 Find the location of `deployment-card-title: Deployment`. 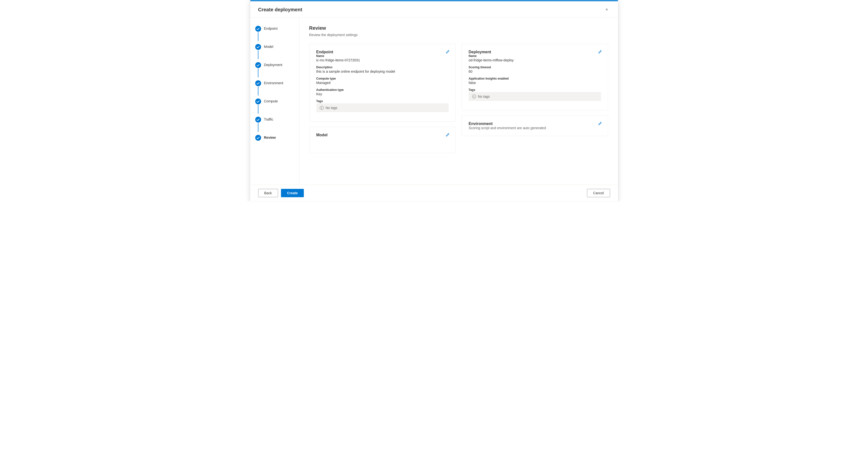

deployment-card-title: Deployment is located at coordinates (480, 52).